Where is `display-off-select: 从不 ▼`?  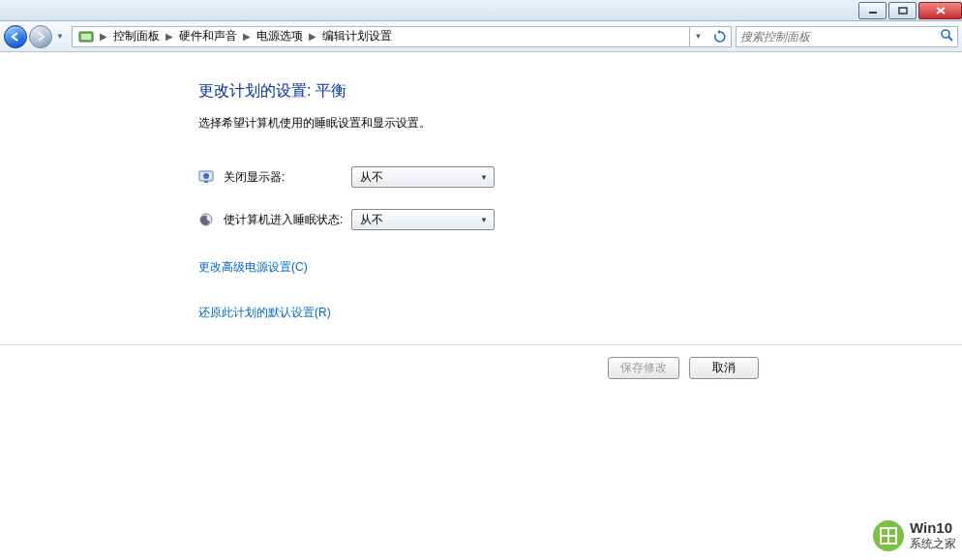 display-off-select: 从不 ▼ is located at coordinates (423, 177).